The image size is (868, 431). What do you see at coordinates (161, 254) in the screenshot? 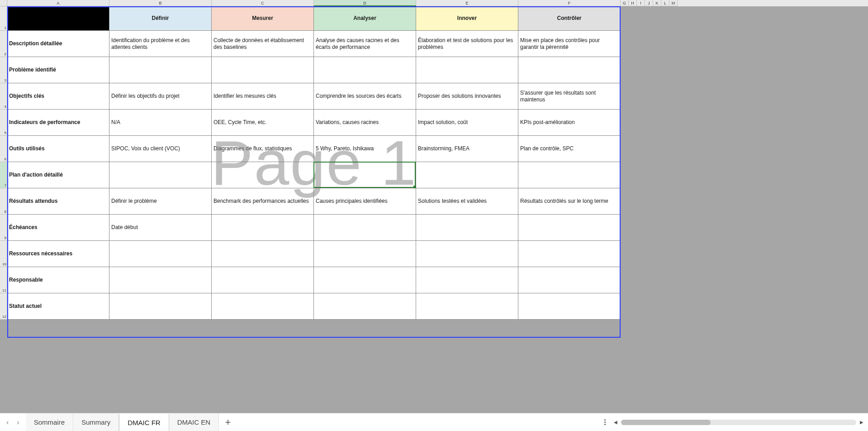
I see `cell-B10` at bounding box center [161, 254].